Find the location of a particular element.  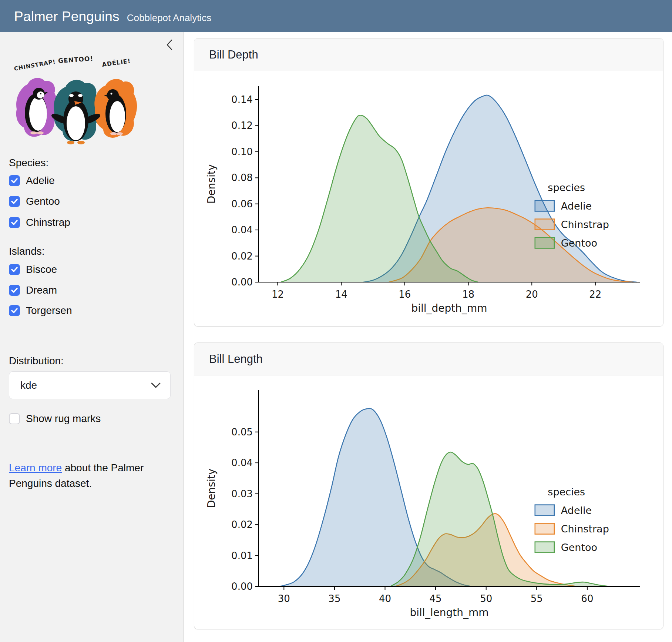

svg-text: 0.14 is located at coordinates (242, 100).